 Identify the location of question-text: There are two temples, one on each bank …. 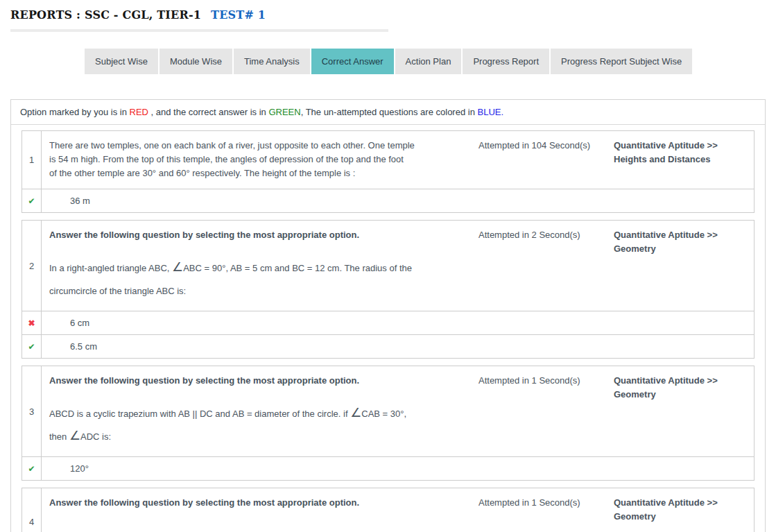
(260, 160).